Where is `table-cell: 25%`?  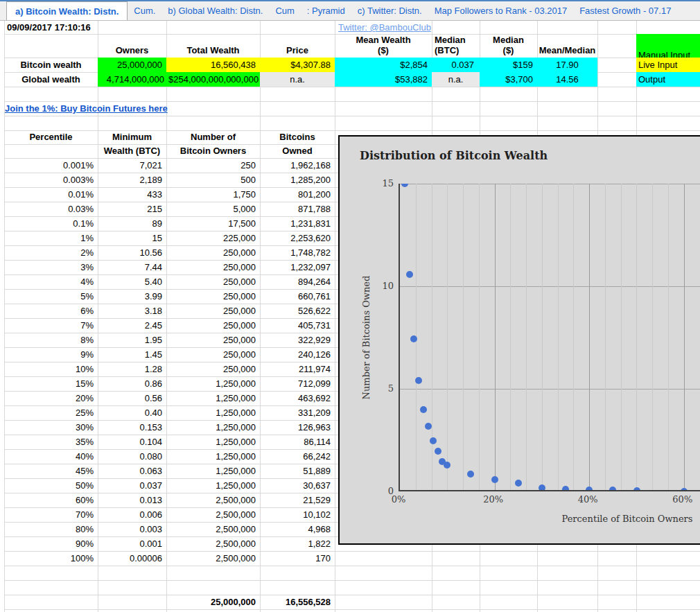 table-cell: 25% is located at coordinates (51, 413).